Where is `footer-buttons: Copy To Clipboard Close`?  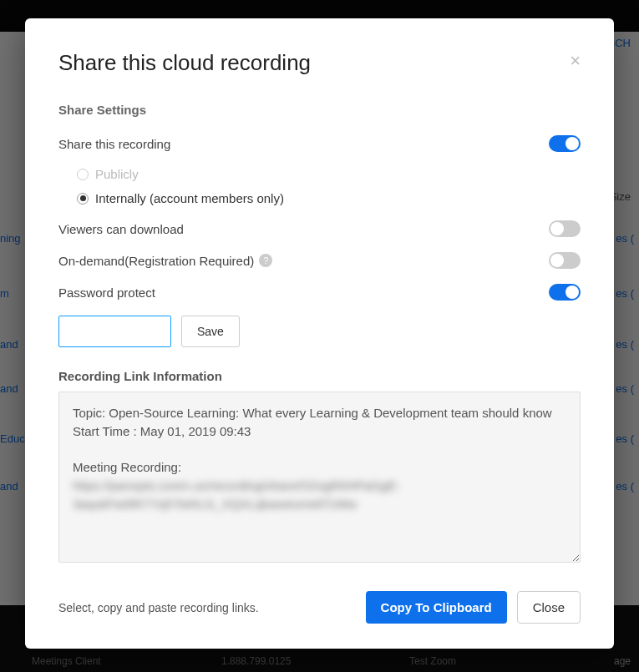 footer-buttons: Copy To Clipboard Close is located at coordinates (473, 608).